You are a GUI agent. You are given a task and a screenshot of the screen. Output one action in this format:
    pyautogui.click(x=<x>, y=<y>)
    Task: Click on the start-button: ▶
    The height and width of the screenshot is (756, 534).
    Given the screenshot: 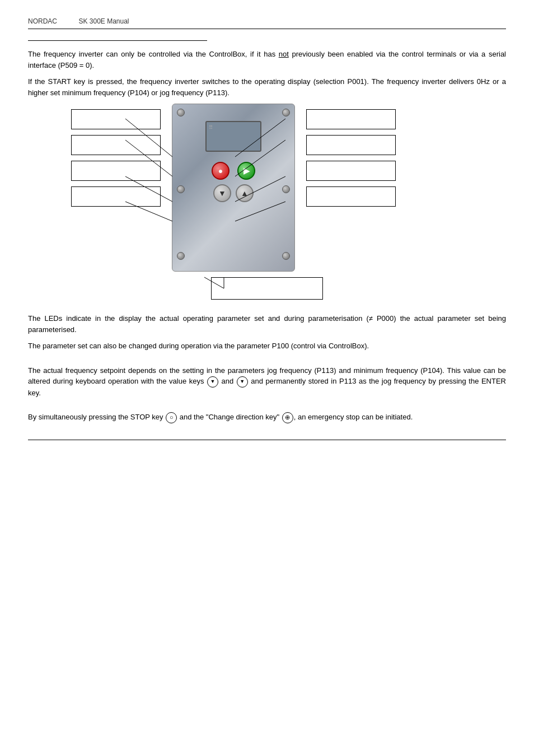 What is the action you would take?
    pyautogui.click(x=246, y=171)
    